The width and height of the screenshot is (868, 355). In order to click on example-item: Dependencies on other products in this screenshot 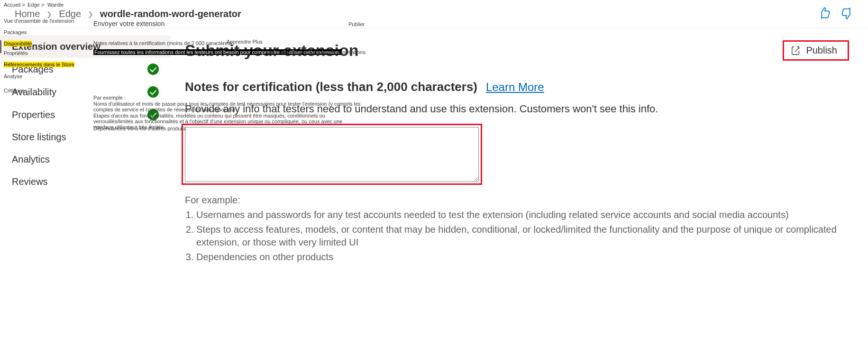, I will do `click(522, 257)`.